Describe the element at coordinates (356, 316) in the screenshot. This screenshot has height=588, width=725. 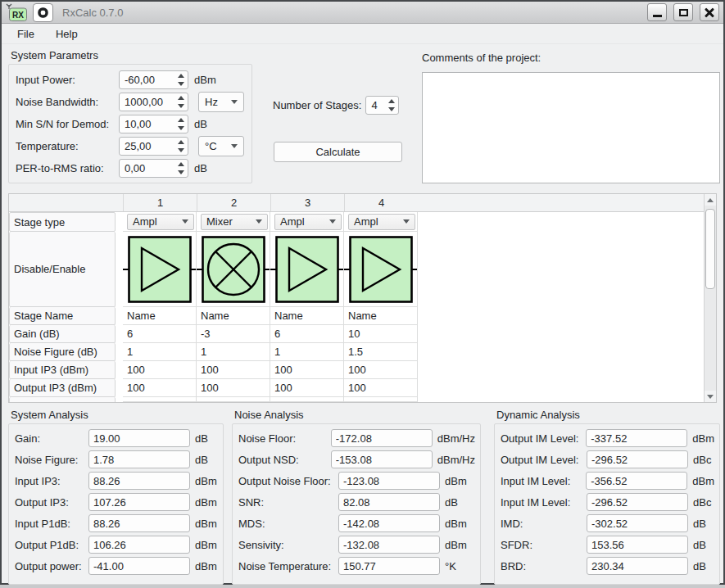
I see `table-row-stage-name: Stage Name Name Name Name Name` at that location.